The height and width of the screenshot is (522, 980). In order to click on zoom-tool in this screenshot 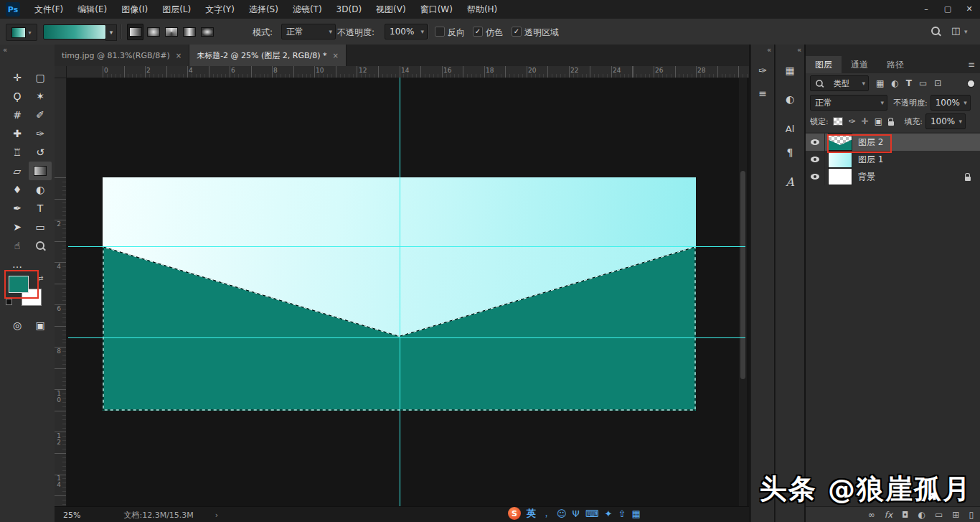, I will do `click(40, 246)`.